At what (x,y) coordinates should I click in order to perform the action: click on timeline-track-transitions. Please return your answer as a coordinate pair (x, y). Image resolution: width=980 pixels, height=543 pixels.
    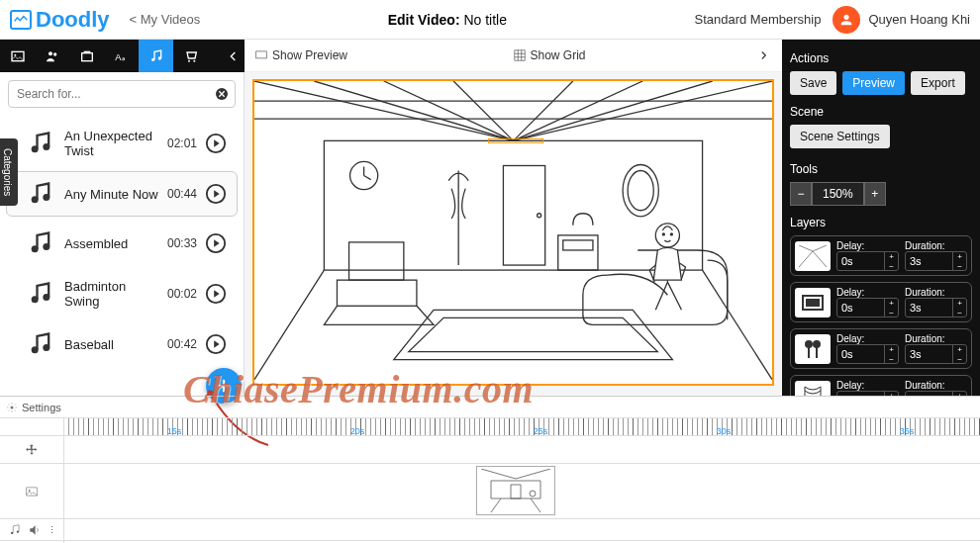
    Looking at the image, I should click on (523, 449).